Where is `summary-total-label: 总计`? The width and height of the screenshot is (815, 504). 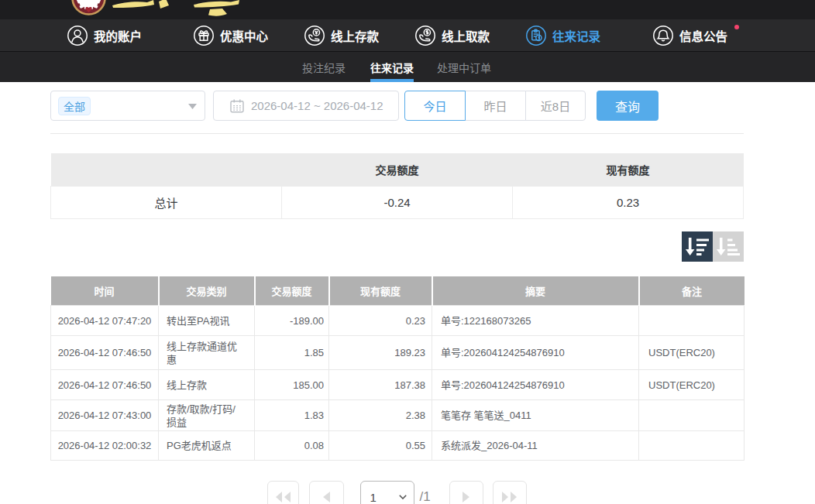
summary-total-label: 总计 is located at coordinates (167, 202).